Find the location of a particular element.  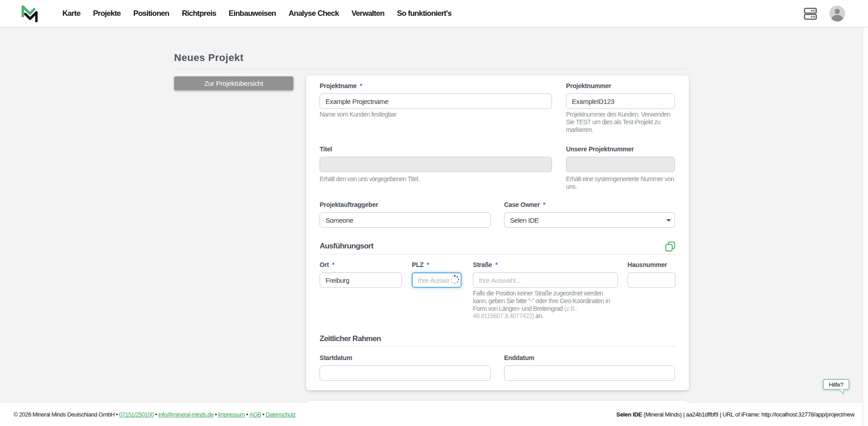

field-enddatum: Enddatum is located at coordinates (590, 367).